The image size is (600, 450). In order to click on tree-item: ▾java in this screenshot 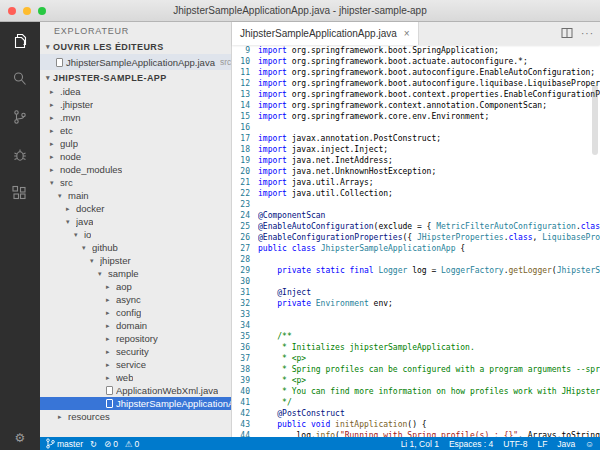, I will do `click(136, 222)`.